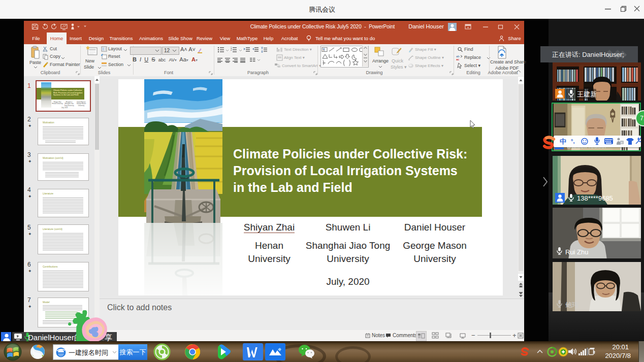 This screenshot has width=644, height=362. I want to click on svg-text: 中, so click(563, 141).